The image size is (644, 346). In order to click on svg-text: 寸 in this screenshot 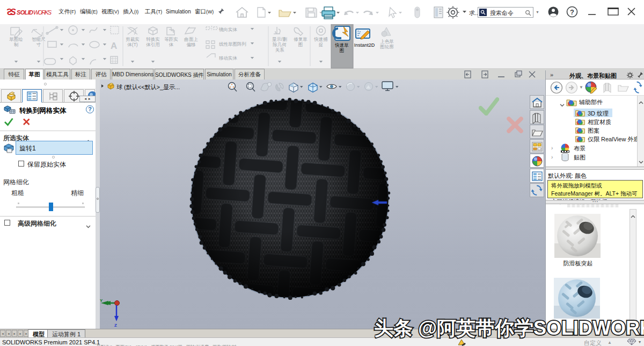, I will do `click(39, 45)`.